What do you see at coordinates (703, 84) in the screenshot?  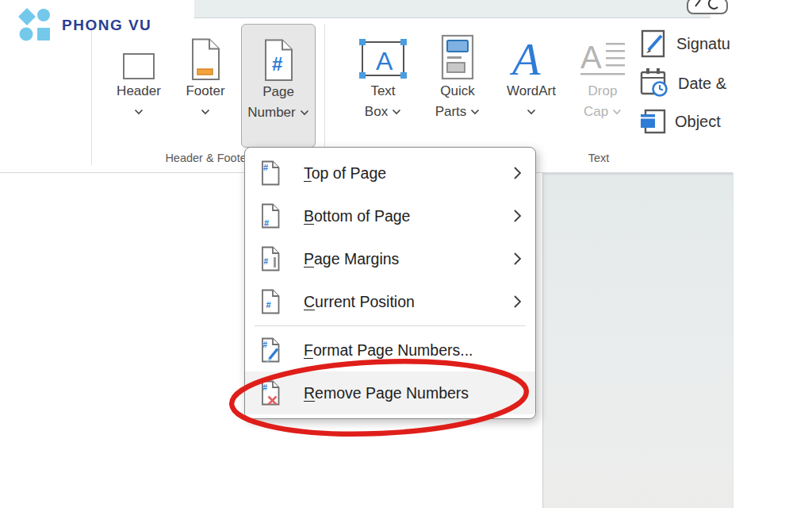 I see `date-time-label: Date &` at bounding box center [703, 84].